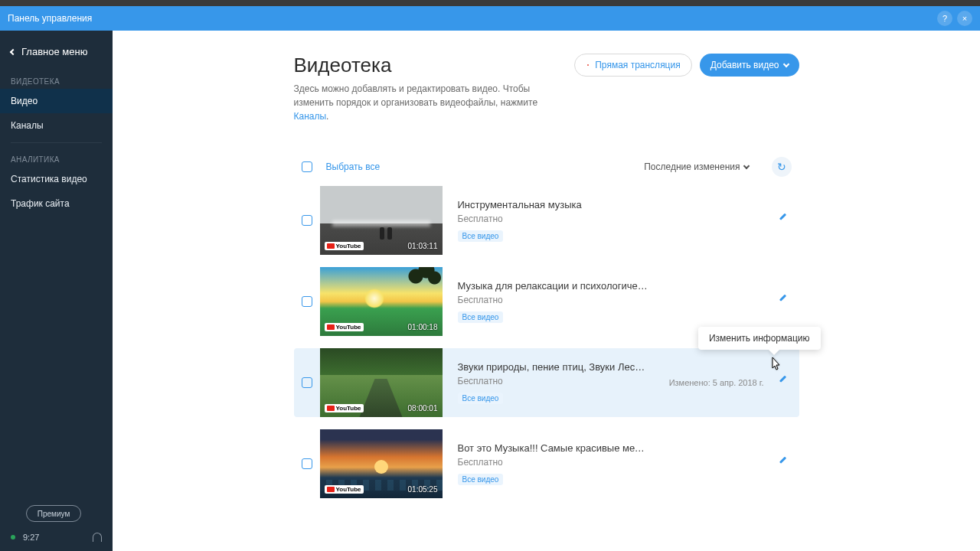 The width and height of the screenshot is (980, 551). Describe the element at coordinates (782, 167) in the screenshot. I see `refresh-button: ↻` at that location.